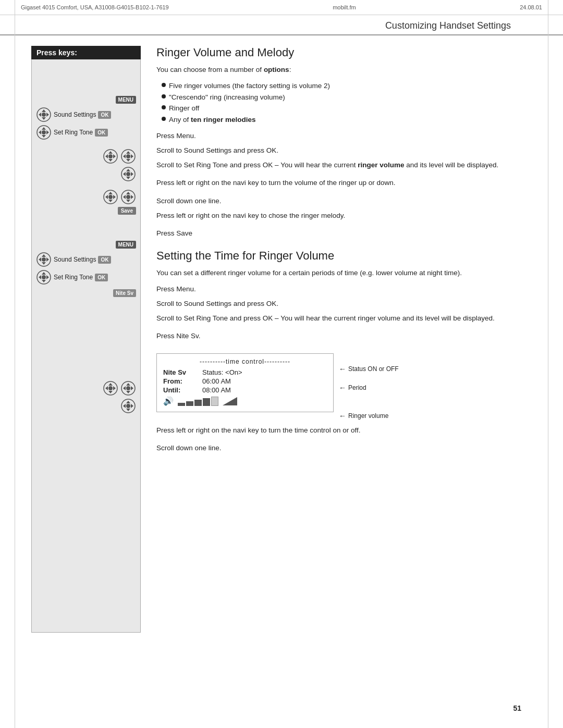 The width and height of the screenshot is (563, 728). I want to click on annotation-period: ← Period, so click(369, 388).